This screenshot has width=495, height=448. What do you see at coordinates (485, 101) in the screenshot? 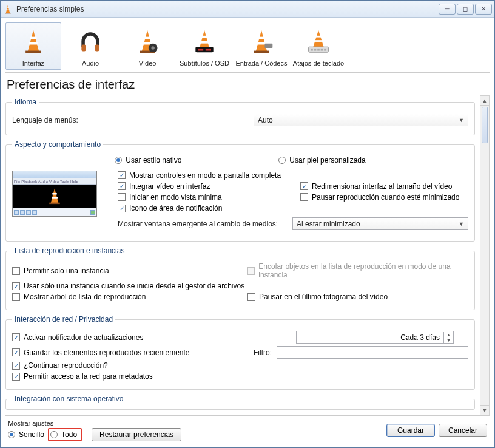
I see `scroll-up-icon: ▲` at bounding box center [485, 101].